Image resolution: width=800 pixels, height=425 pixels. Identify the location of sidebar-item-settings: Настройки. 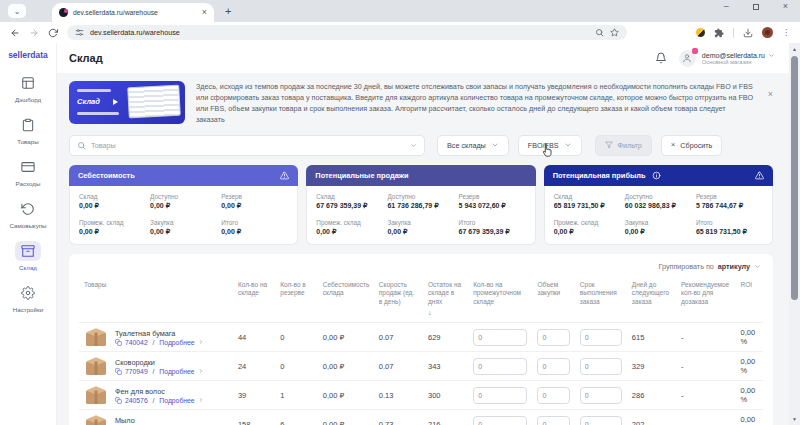
(28, 298).